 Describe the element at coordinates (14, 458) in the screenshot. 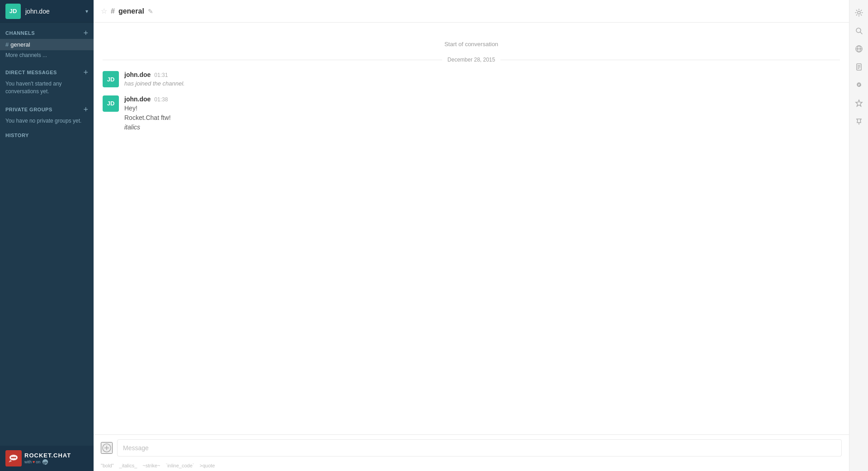

I see `rocket-chat-logo-icon` at that location.